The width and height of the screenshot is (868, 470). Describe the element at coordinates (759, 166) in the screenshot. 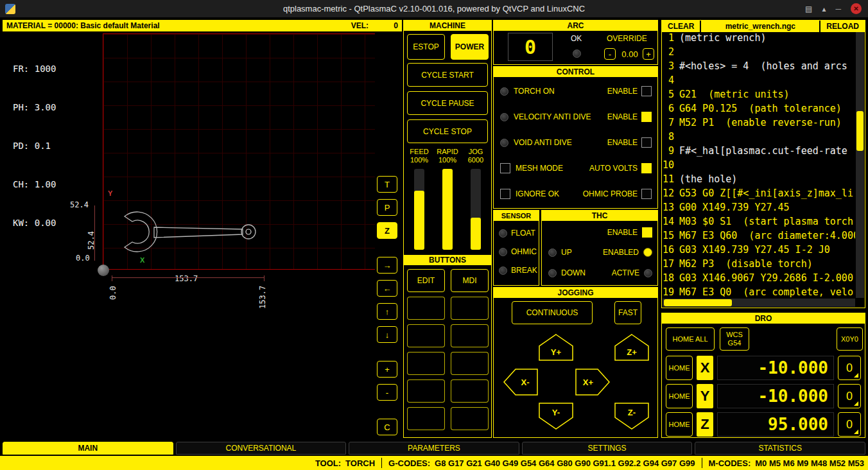

I see `gcode-line: 10` at that location.